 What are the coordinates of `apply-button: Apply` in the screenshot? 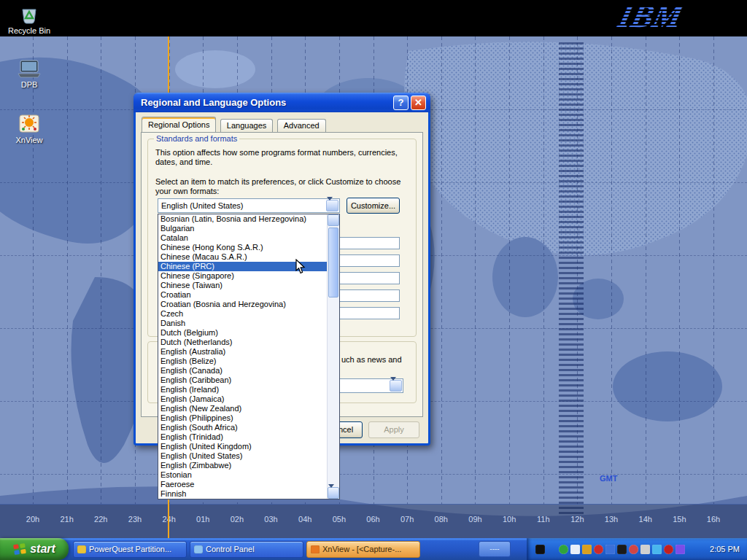 It's located at (394, 430).